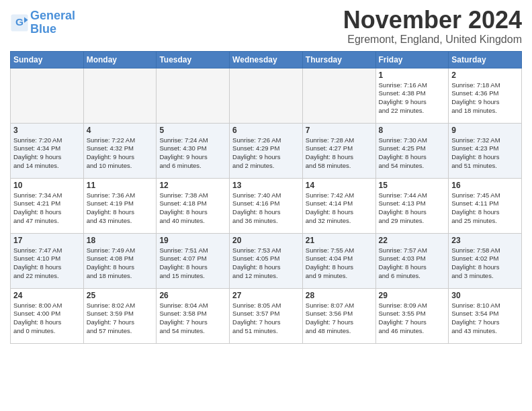 The height and width of the screenshot is (411, 532). What do you see at coordinates (339, 59) in the screenshot?
I see `weekday-header-thursday: Thursday` at bounding box center [339, 59].